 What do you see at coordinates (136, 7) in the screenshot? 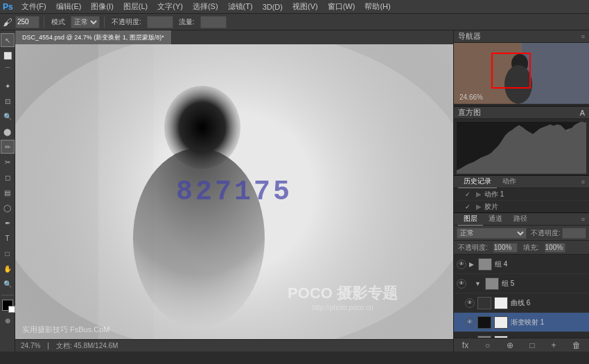
I see `menu-layer: 图层(L)` at bounding box center [136, 7].